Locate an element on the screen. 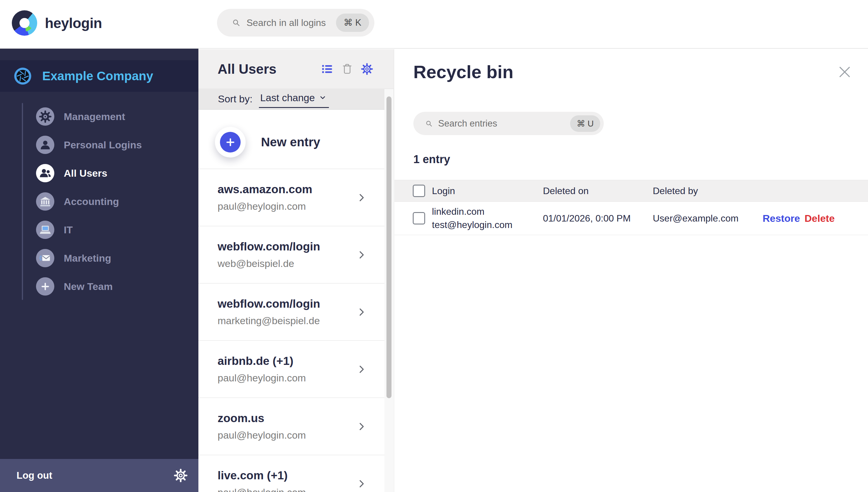 The image size is (868, 492). table-body: linkedin.com test@heylogin.com 01/01/202… is located at coordinates (631, 218).